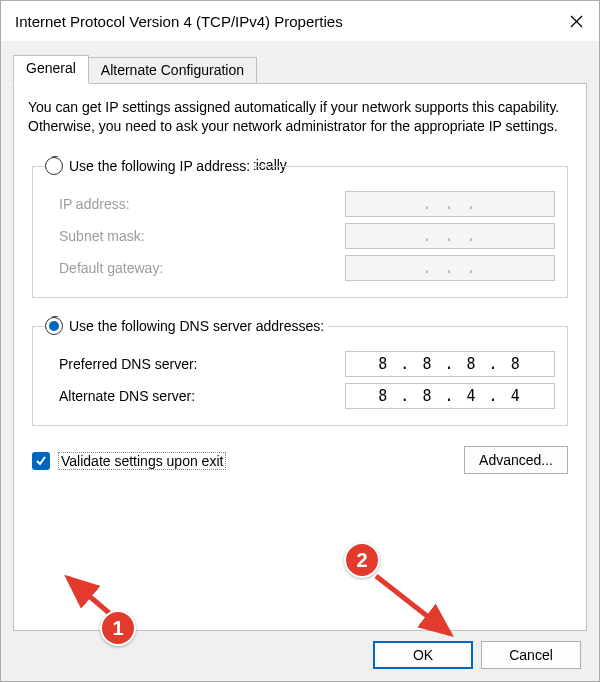 The width and height of the screenshot is (600, 682). Describe the element at coordinates (576, 22) in the screenshot. I see `close-icon` at that location.